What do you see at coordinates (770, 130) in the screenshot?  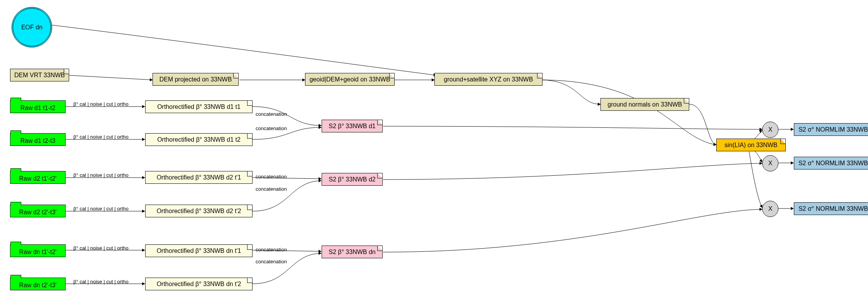 I see `node-multiply-x1: X` at bounding box center [770, 130].